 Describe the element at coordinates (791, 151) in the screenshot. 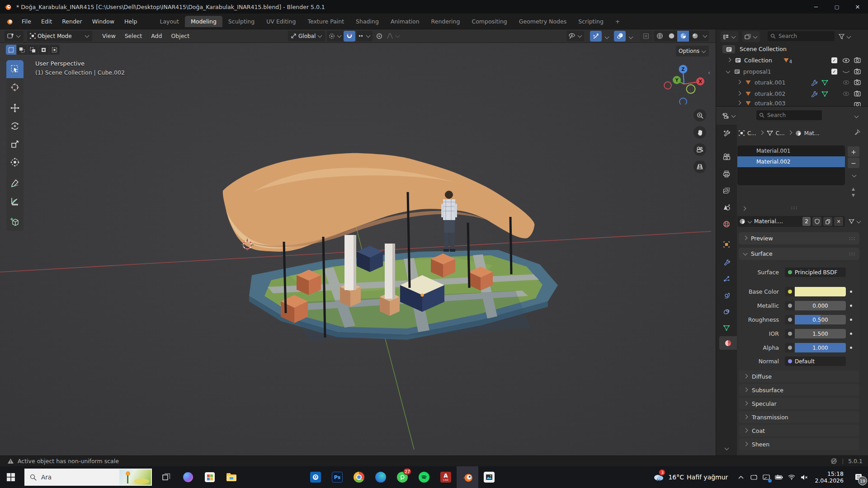

I see `material-slot-1: Material.001` at that location.